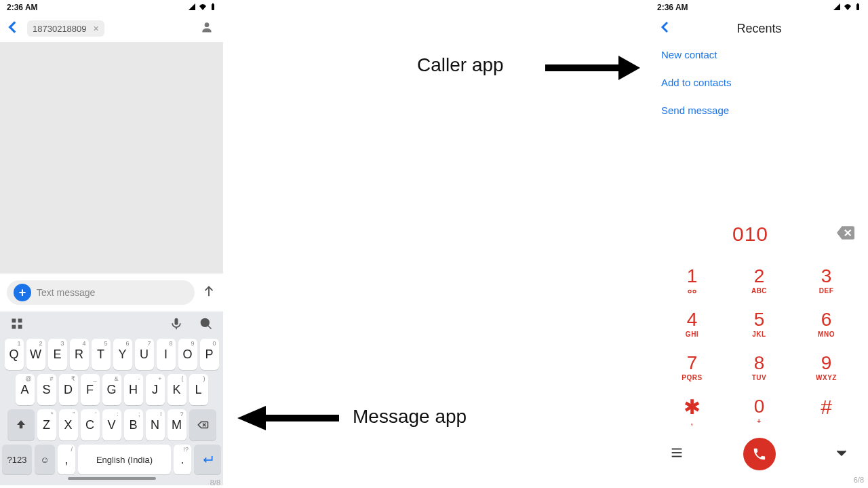  What do you see at coordinates (760, 481) in the screenshot?
I see `page-indicator: 6/8` at bounding box center [760, 481].